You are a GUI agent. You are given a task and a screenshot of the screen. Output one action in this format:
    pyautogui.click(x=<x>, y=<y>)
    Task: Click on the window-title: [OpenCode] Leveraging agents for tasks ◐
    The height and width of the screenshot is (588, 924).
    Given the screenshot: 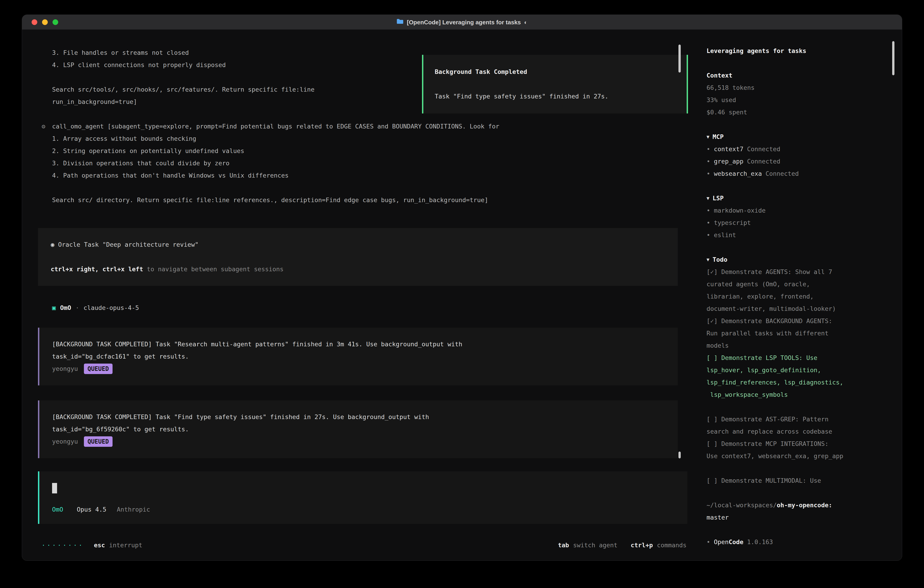 What is the action you would take?
    pyautogui.click(x=462, y=22)
    